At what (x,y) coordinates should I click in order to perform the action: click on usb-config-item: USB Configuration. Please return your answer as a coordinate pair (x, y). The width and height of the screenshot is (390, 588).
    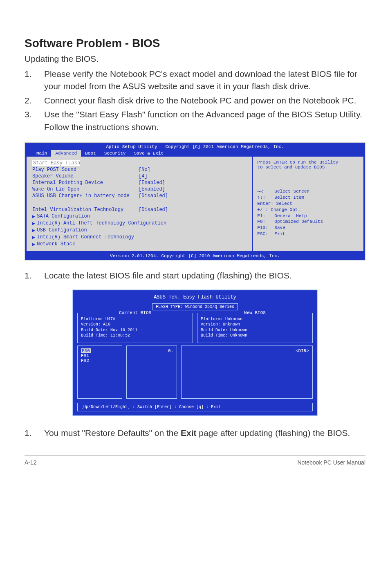
    Looking at the image, I should click on (90, 231).